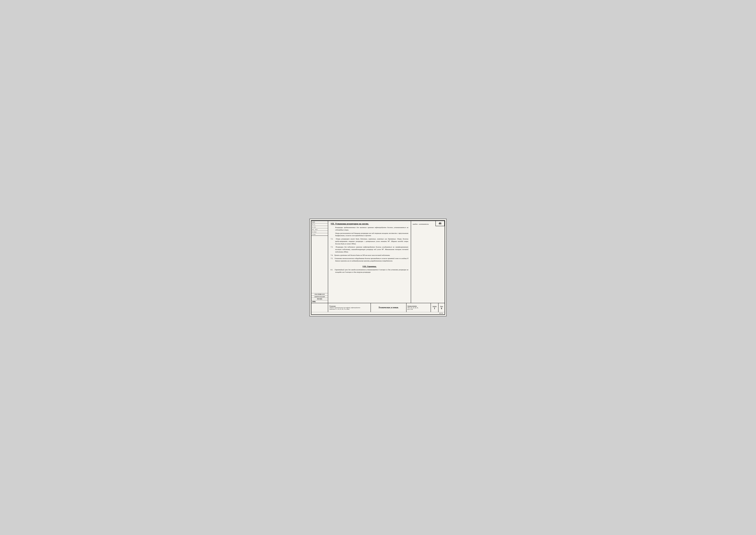 The image size is (756, 535). What do you see at coordinates (369, 271) in the screenshot?
I see `para-8-1: 8.1. Гарантийный срок для завода-изготов…` at bounding box center [369, 271].